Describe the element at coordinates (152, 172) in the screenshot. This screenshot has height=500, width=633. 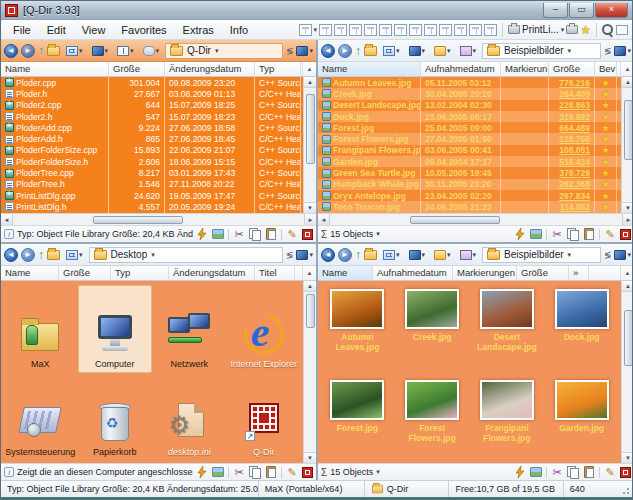
I see `table-row: PloderTree.cpp8.21703.01.2009 17:43C++ S…` at that location.